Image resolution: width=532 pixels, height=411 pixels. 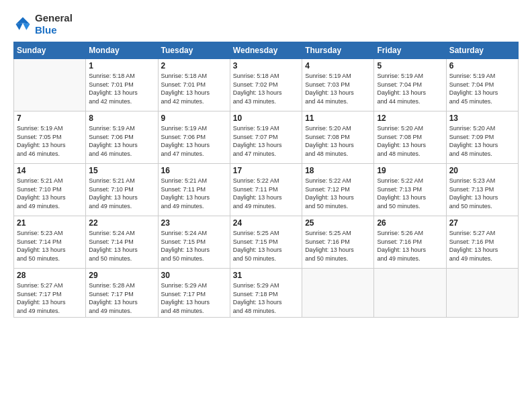 What do you see at coordinates (50, 298) in the screenshot?
I see `day-info: Sunrise: 5:27 AM Sunset: 7:17 PM Dayligh…` at bounding box center [50, 298].